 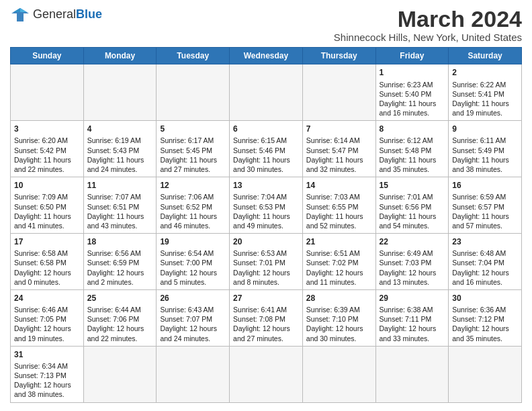 What do you see at coordinates (266, 318) in the screenshot?
I see `calendar-cell: 27Sunrise: 6:41 AM Sunset: 7:08 PM Dayli…` at bounding box center [266, 318].